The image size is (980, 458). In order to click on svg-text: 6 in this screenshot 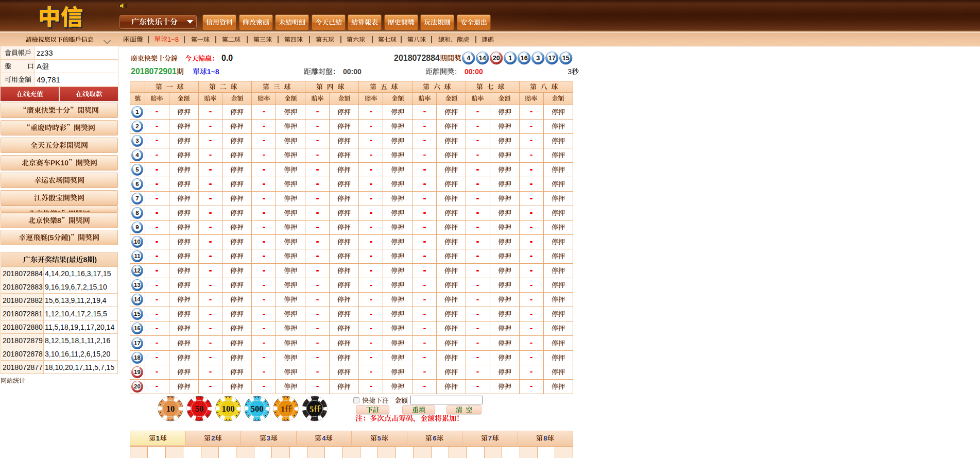, I will do `click(137, 184)`.